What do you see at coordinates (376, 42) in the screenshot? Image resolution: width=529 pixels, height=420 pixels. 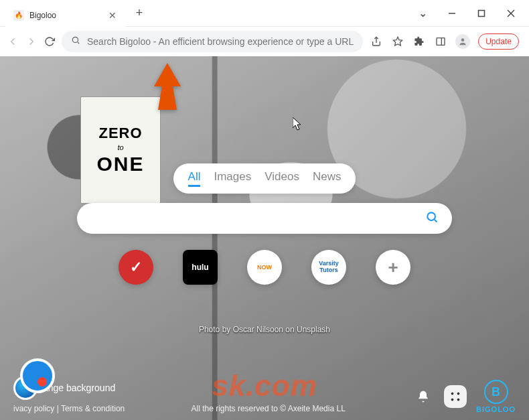 I see `share-icon` at bounding box center [376, 42].